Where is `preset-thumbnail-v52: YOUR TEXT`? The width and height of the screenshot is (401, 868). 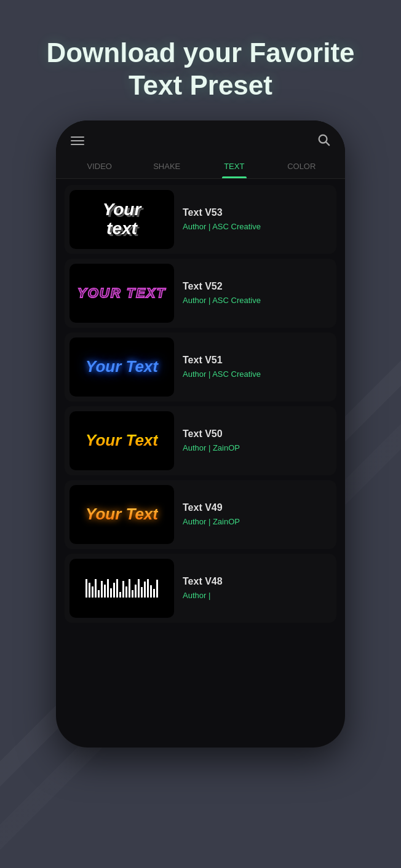
preset-thumbnail-v52: YOUR TEXT is located at coordinates (122, 293).